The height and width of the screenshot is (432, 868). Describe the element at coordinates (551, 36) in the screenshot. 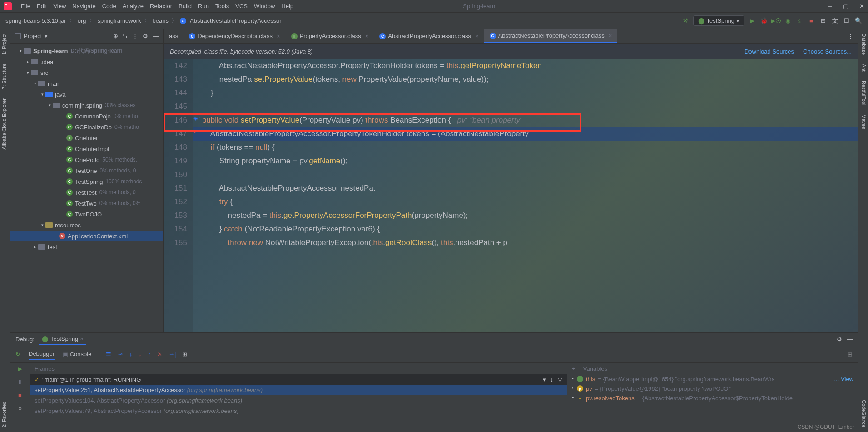

I see `editor-tab-4: CAbstractNestablePropertyAccessor.class×` at that location.